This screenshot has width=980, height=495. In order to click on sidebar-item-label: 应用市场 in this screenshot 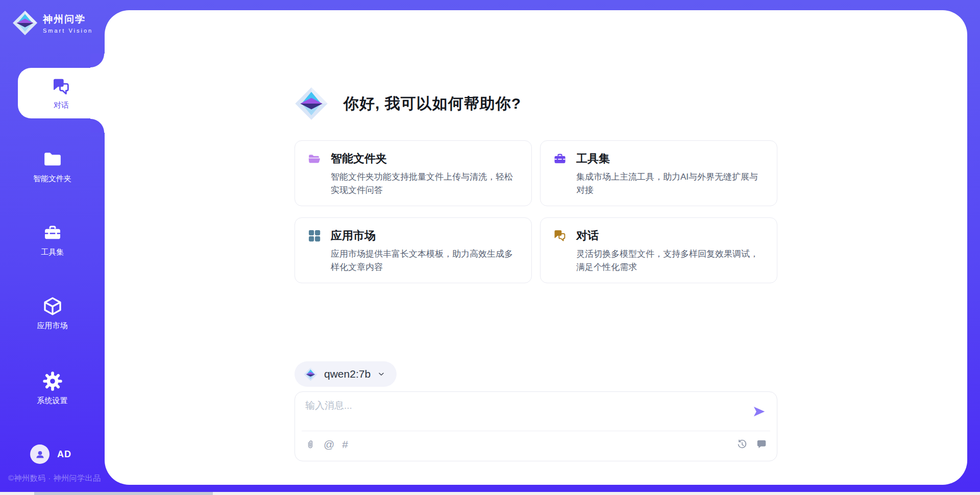, I will do `click(53, 326)`.